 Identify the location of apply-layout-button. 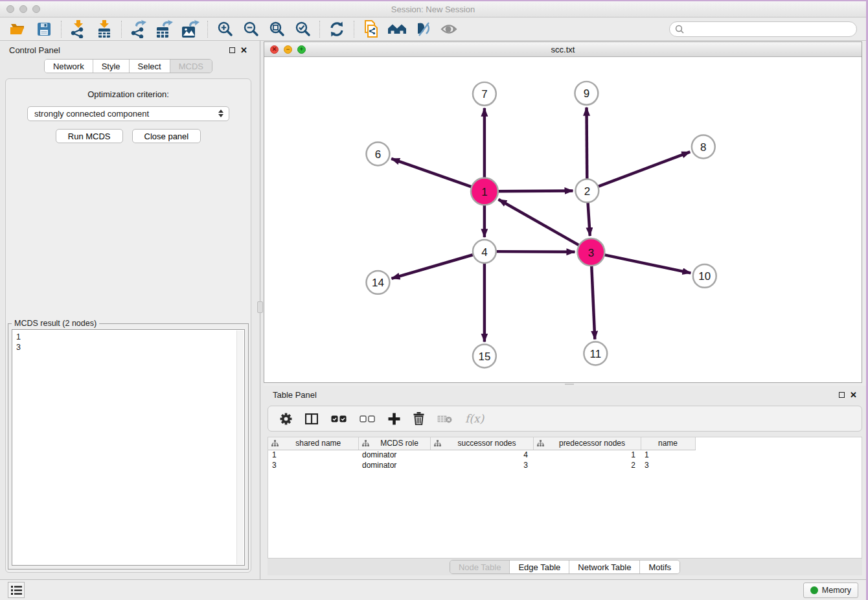
(337, 29).